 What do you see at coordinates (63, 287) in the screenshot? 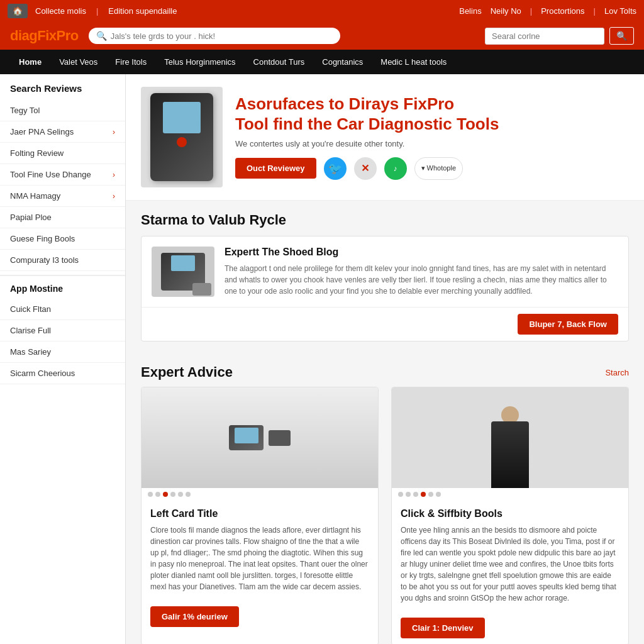
I see `sidebar-app-title: App Mostine` at bounding box center [63, 287].